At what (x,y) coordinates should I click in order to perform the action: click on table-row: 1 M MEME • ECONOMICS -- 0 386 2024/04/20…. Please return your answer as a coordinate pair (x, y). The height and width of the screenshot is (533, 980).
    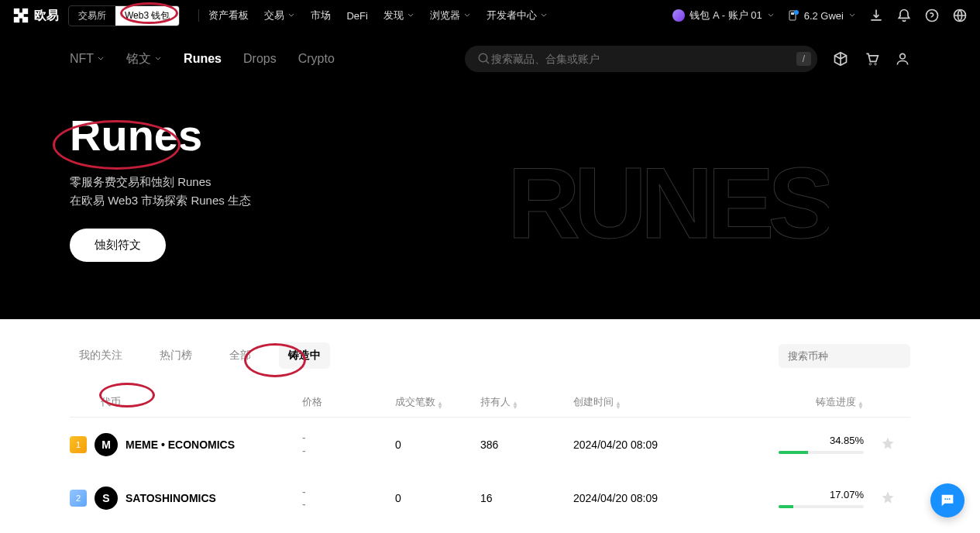
    Looking at the image, I should click on (490, 445).